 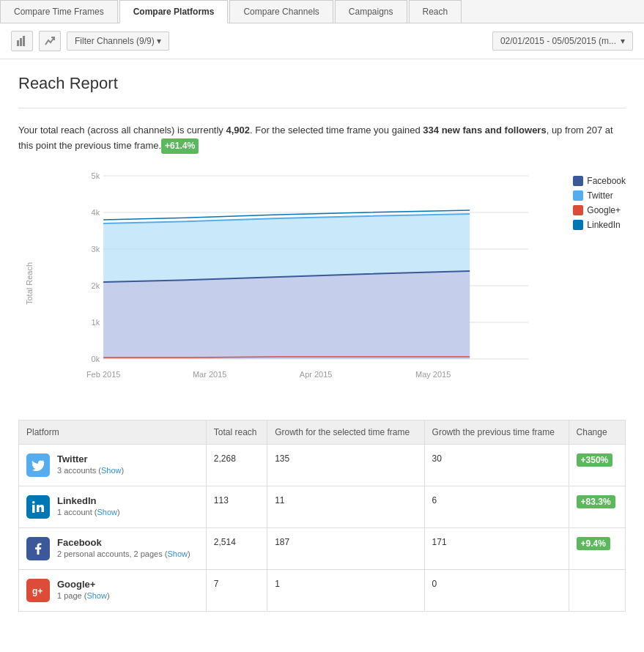 I want to click on toolbar: Filter Channels (9/9) ▾ 02/01/2015 - 05/…, so click(x=322, y=41).